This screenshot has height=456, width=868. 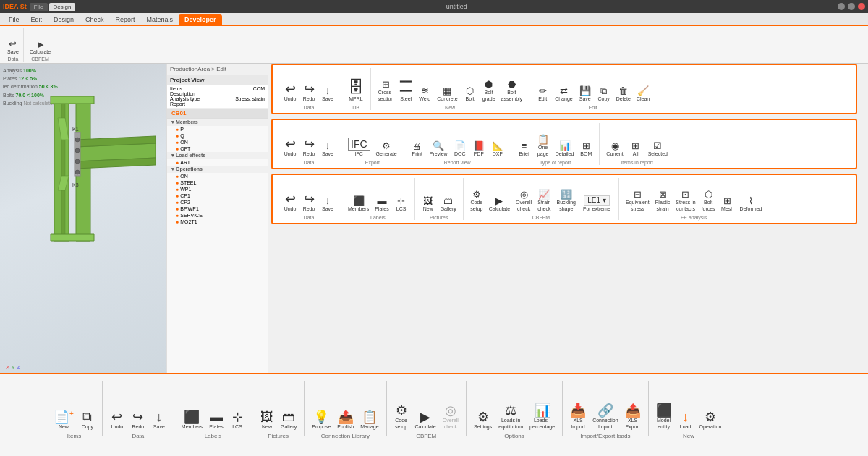 I want to click on tree-item-on: ●ON, so click(x=217, y=142).